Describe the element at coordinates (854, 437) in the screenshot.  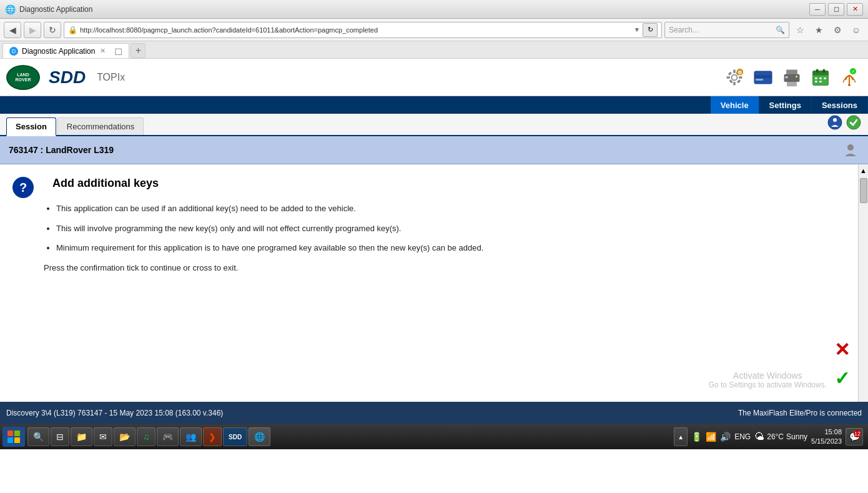
I see `notification-button: 💬 12` at that location.